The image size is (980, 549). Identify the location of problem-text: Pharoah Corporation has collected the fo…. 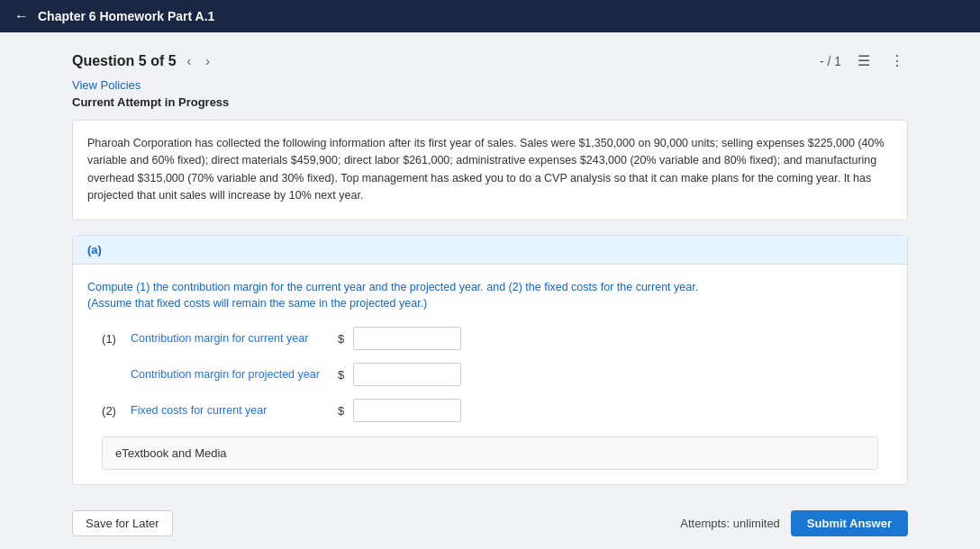
(490, 170).